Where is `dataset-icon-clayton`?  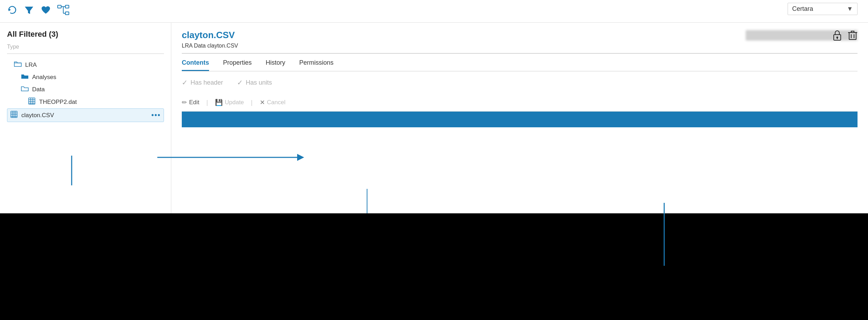 dataset-icon-clayton is located at coordinates (14, 115).